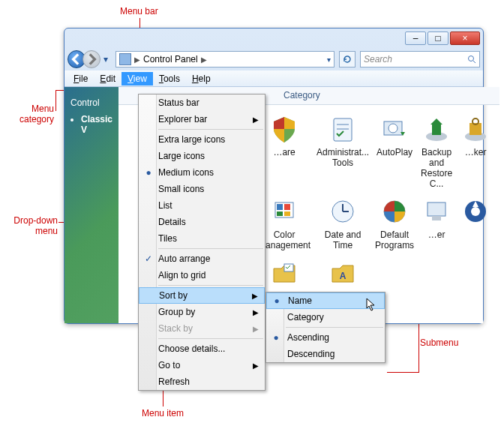  Describe the element at coordinates (192, 349) in the screenshot. I see `menuitem-label: Choose details...` at that location.